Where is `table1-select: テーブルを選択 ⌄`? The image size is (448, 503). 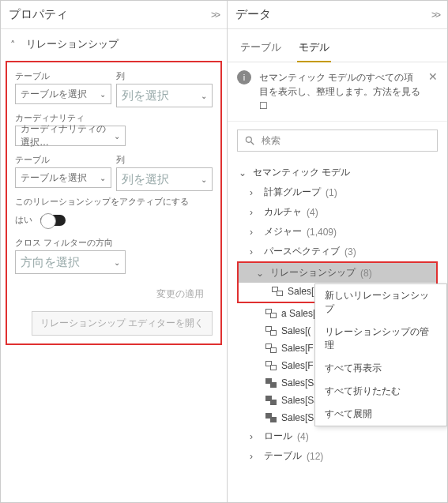
table1-select: テーブルを選択 ⌄ is located at coordinates (63, 94).